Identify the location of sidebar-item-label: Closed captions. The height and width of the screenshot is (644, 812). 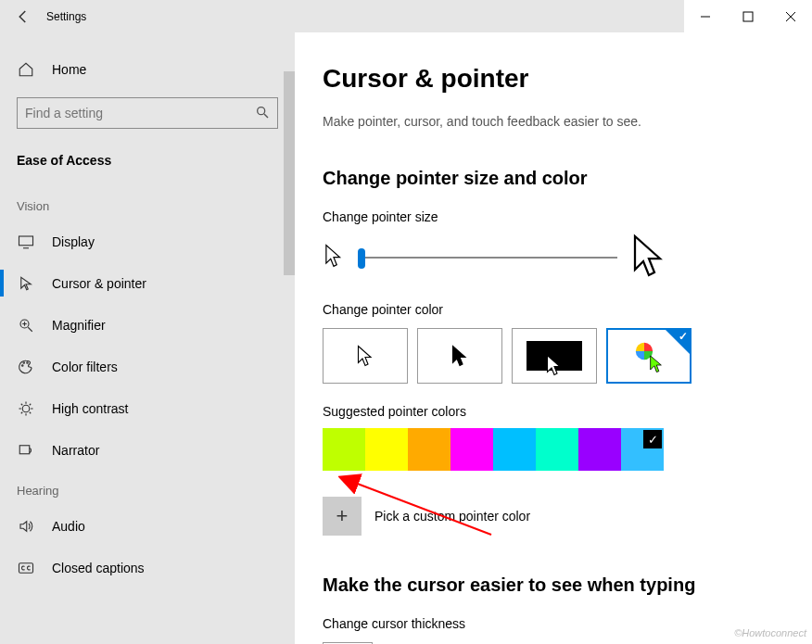
(98, 568).